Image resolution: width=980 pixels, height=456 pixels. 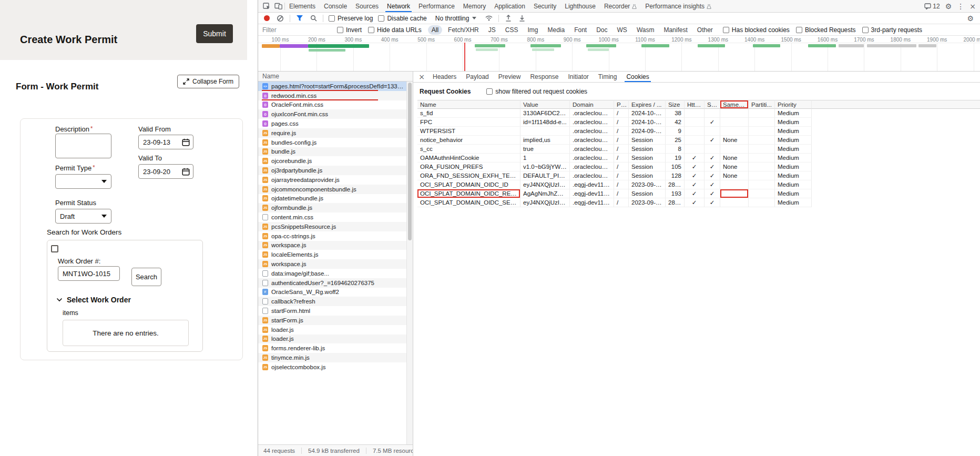 What do you see at coordinates (445, 77) in the screenshot?
I see `detail-tab-headers: Headers` at bounding box center [445, 77].